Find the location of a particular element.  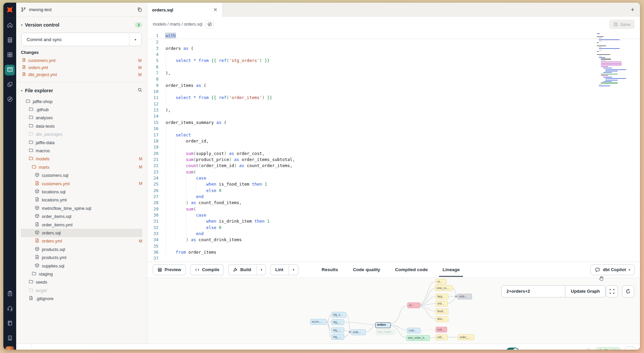

tree-item-metricflow-time-spine-sql: metricflow_time_spine.sql is located at coordinates (82, 208).